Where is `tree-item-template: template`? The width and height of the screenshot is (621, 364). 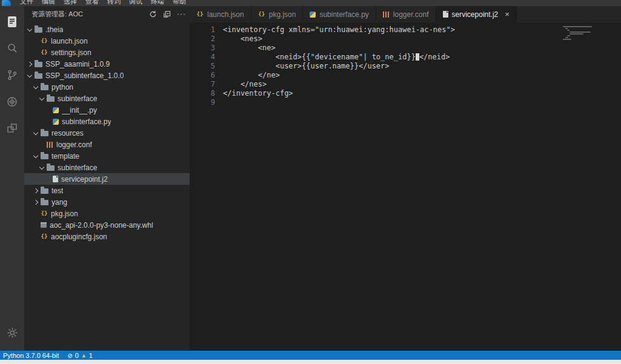
tree-item-template: template is located at coordinates (107, 156).